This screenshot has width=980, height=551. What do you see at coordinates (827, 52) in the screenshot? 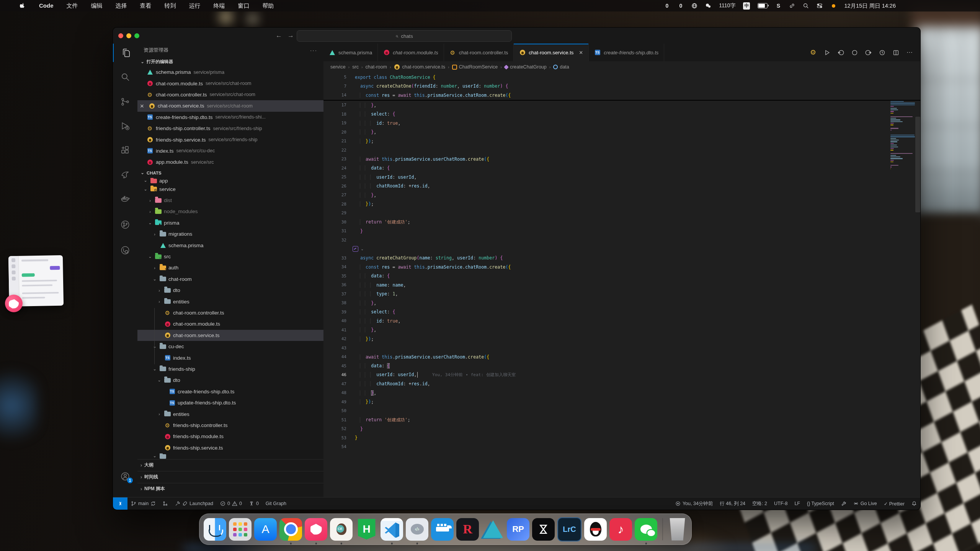
I see `run-icon` at bounding box center [827, 52].